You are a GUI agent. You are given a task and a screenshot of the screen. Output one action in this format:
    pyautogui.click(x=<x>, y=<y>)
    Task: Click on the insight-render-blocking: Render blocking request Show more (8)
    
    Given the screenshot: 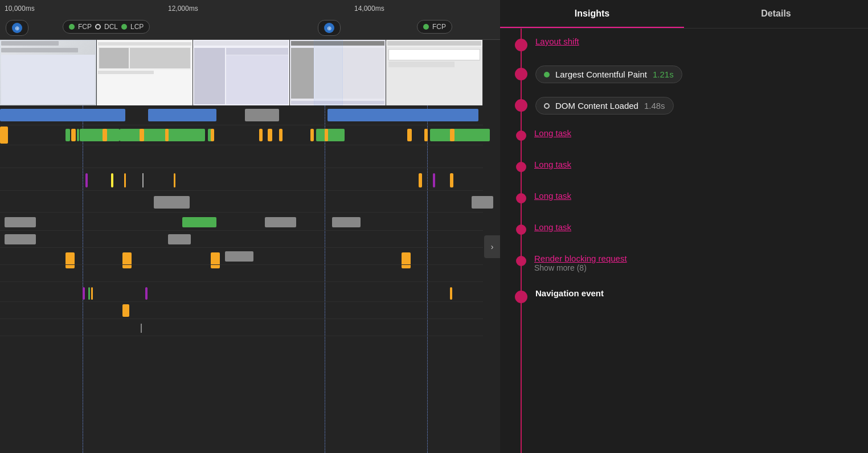 What is the action you would take?
    pyautogui.click(x=684, y=264)
    